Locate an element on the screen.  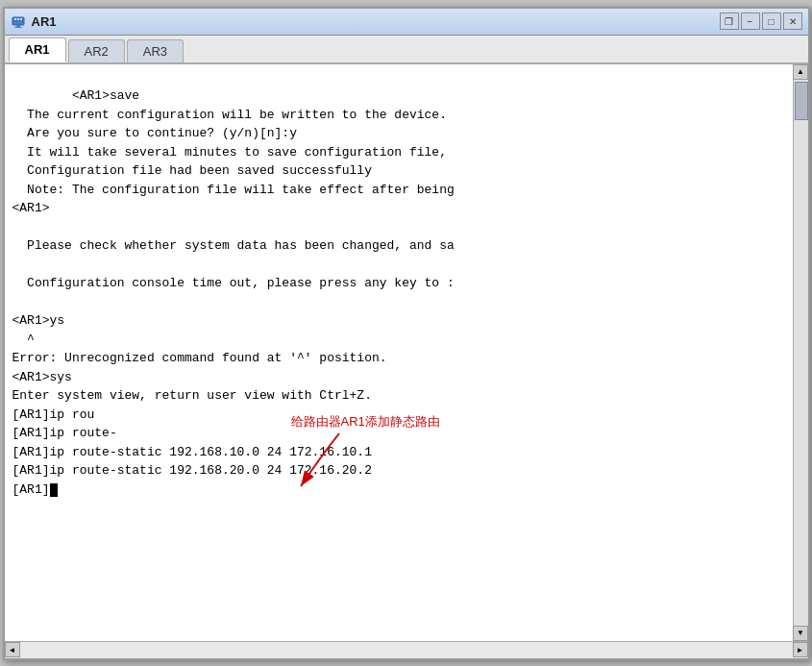
scroll-track-h is located at coordinates (406, 650).